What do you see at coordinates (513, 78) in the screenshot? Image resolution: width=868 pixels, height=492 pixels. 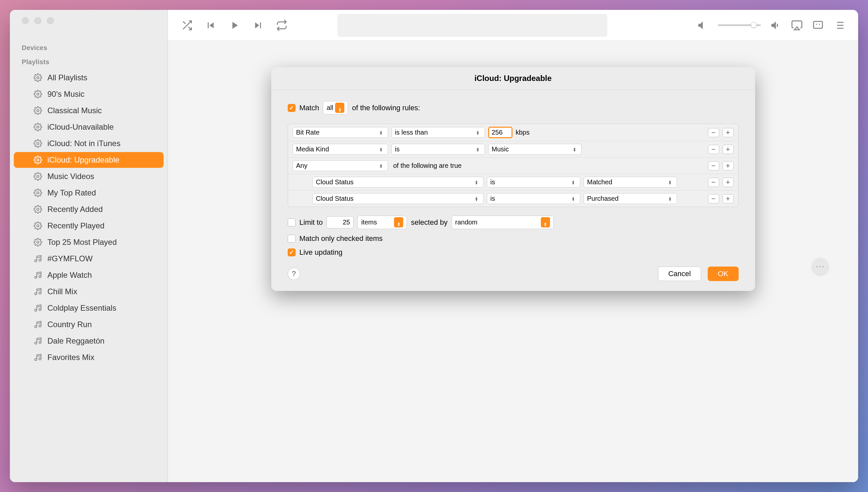 I see `sheet-title: iCloud: Upgradeable` at bounding box center [513, 78].